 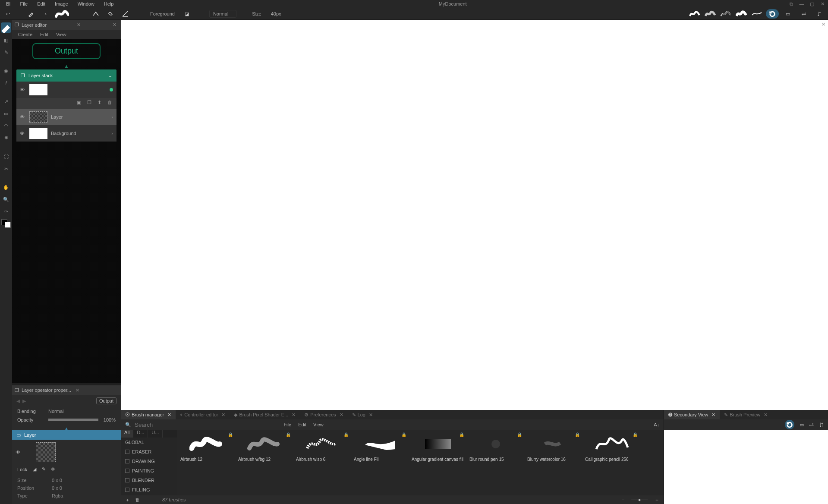 I want to click on tab-secondary-view: ➋Secondary View✕, so click(x=692, y=415).